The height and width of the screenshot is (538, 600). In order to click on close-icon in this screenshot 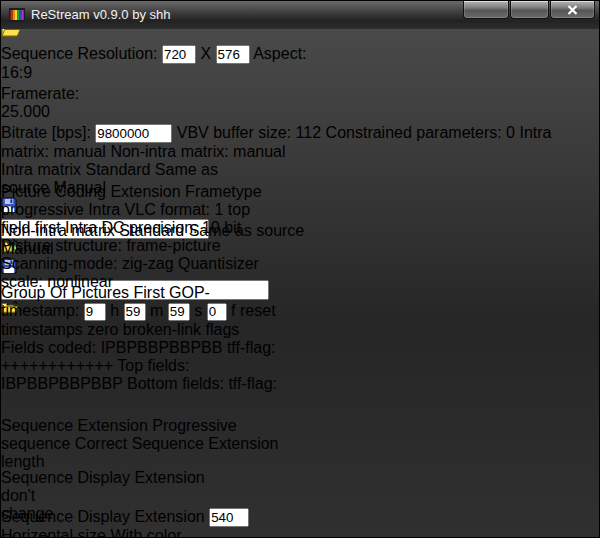, I will do `click(572, 10)`.